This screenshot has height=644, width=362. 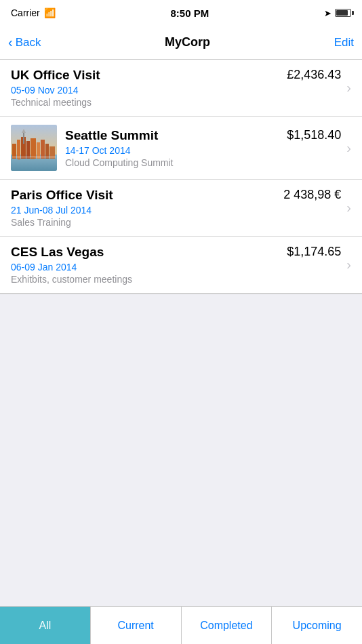 I want to click on back-label: Back, so click(x=28, y=43).